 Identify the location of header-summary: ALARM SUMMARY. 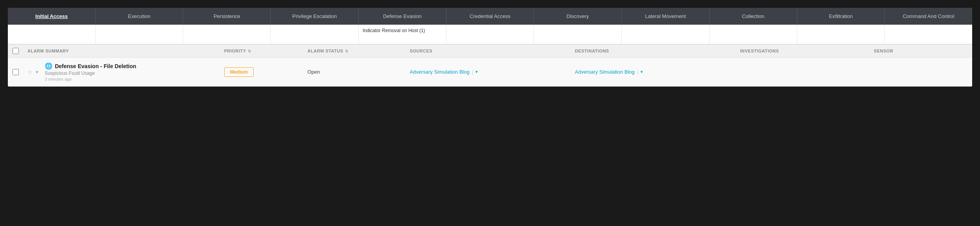
(122, 51).